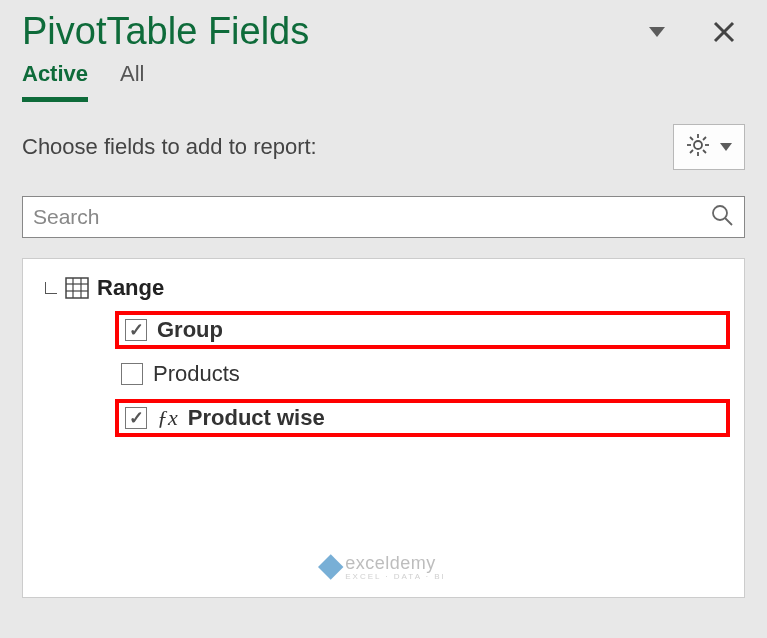  What do you see at coordinates (722, 217) in the screenshot?
I see `search-icon` at bounding box center [722, 217].